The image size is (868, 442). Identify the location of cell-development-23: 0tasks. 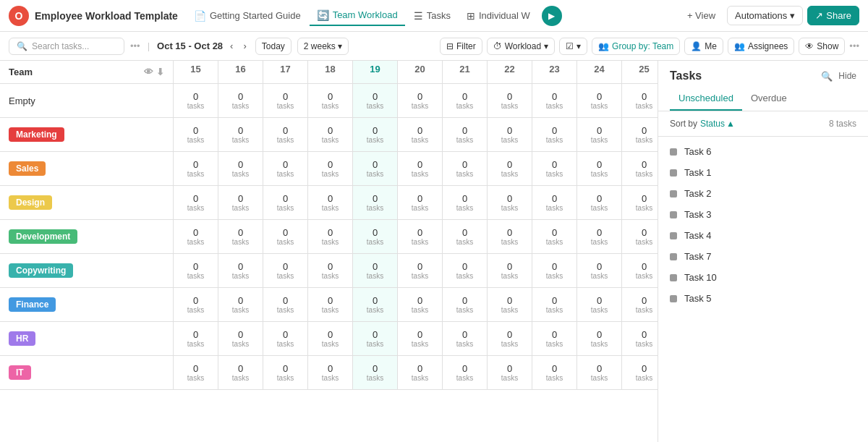
(555, 237).